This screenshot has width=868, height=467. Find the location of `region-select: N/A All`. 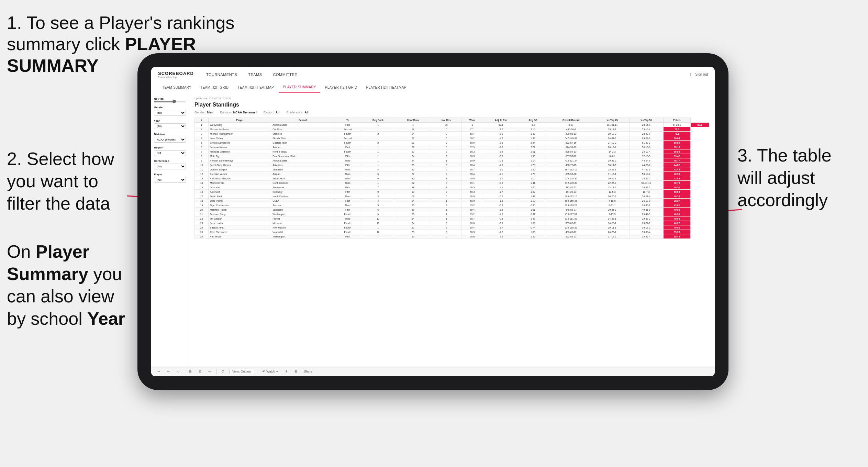

region-select: N/A All is located at coordinates (170, 153).